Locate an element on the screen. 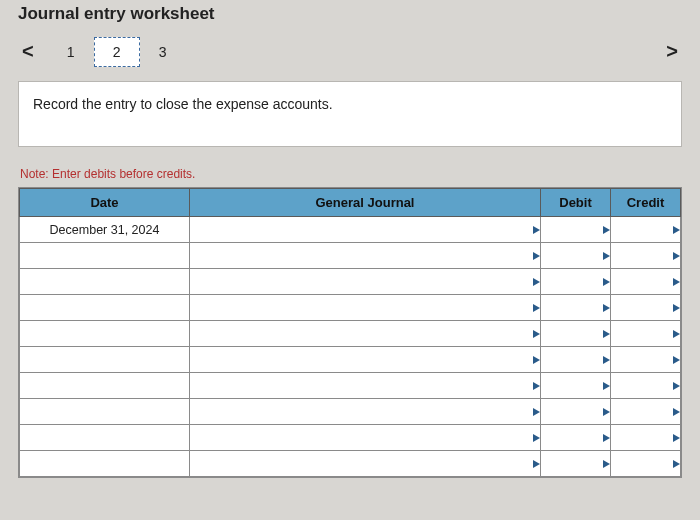 Image resolution: width=700 pixels, height=520 pixels. prev-chevron-icon: < is located at coordinates (33, 52).